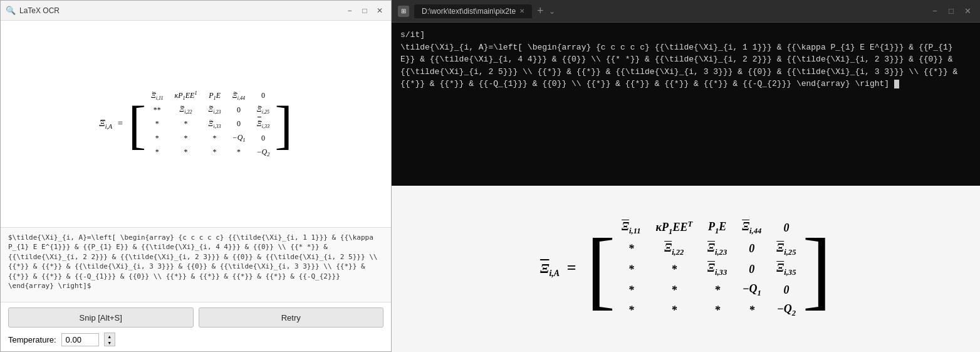 The width and height of the screenshot is (980, 352). Describe the element at coordinates (215, 110) in the screenshot. I see `matrix-cell: ~Ξi,23` at that location.